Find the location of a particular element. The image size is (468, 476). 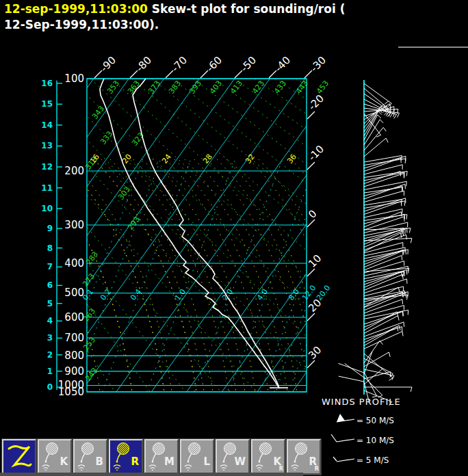

svg-text: 393 is located at coordinates (196, 88).